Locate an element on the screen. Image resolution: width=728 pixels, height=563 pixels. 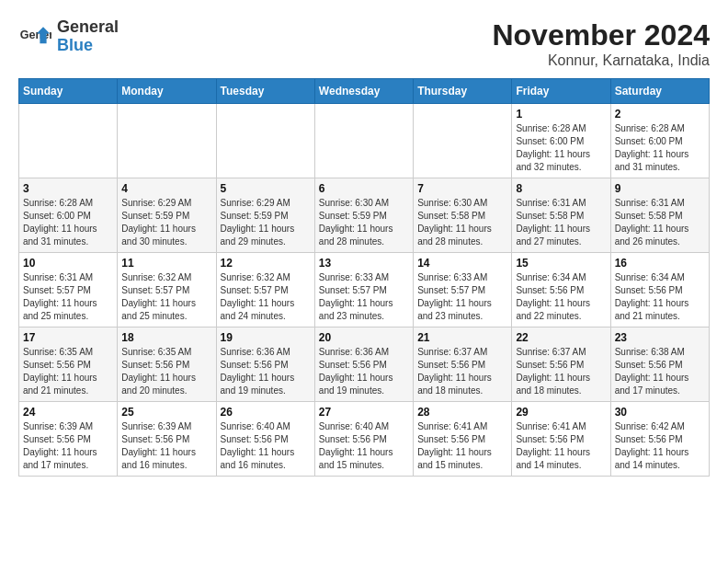
page-header: General General Blue November 2024 Konnu… is located at coordinates (364, 44).